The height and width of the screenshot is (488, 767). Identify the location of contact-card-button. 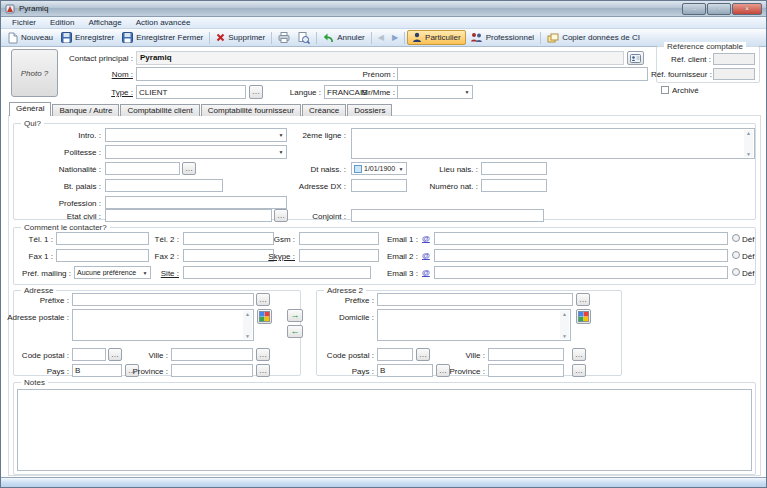
(636, 58).